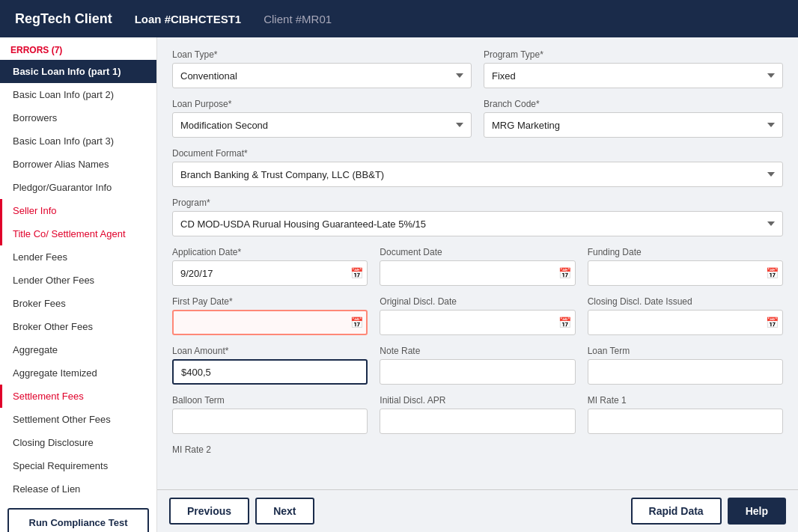 The image size is (798, 532). What do you see at coordinates (269, 322) in the screenshot?
I see `first-pay-date-wrapper: 📅` at bounding box center [269, 322].